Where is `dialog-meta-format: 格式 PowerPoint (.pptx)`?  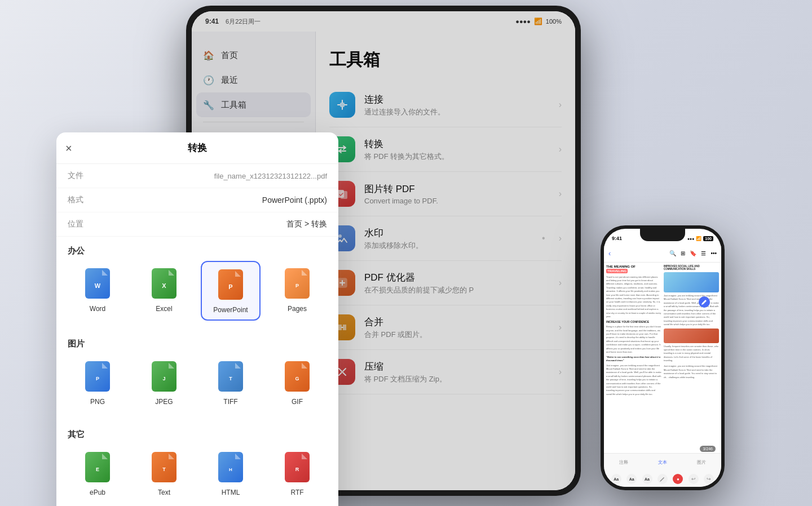 dialog-meta-format: 格式 PowerPoint (.pptx) is located at coordinates (197, 201).